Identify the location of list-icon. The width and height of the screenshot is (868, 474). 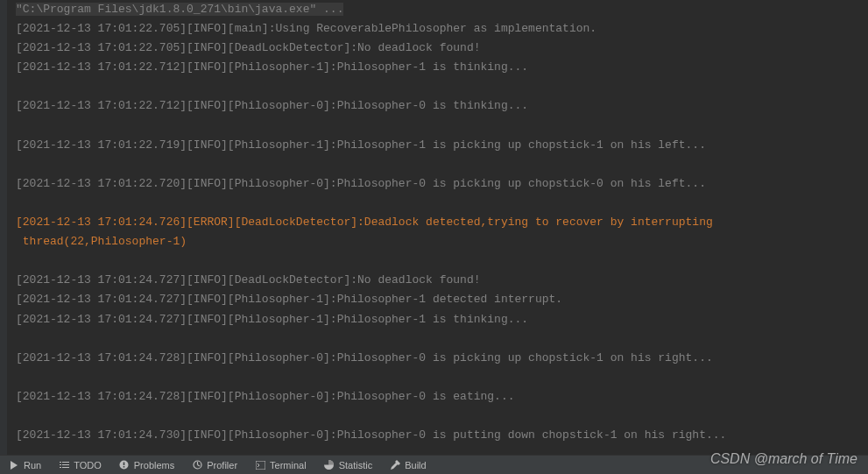
(64, 465).